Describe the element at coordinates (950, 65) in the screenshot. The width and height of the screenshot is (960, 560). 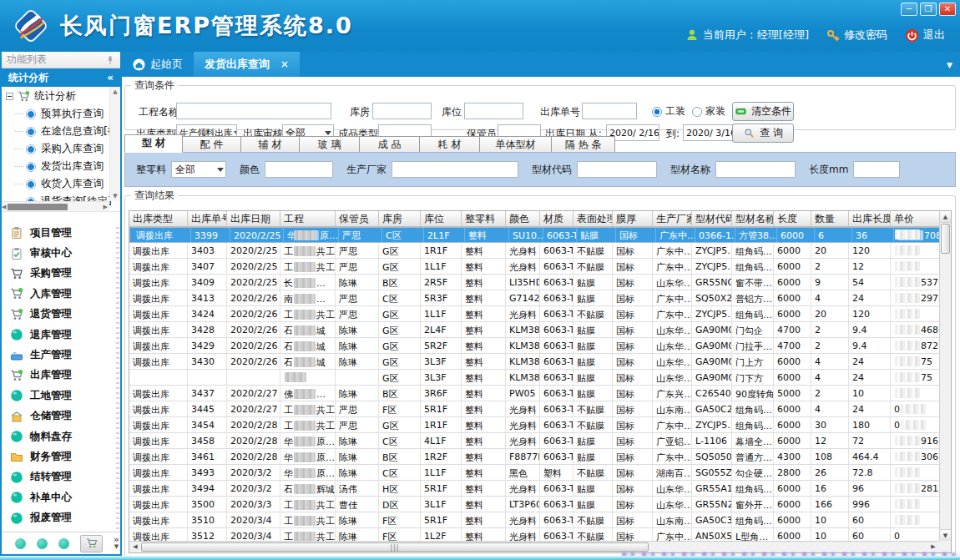
I see `tab-overflow-chevron-icon: ▼` at that location.